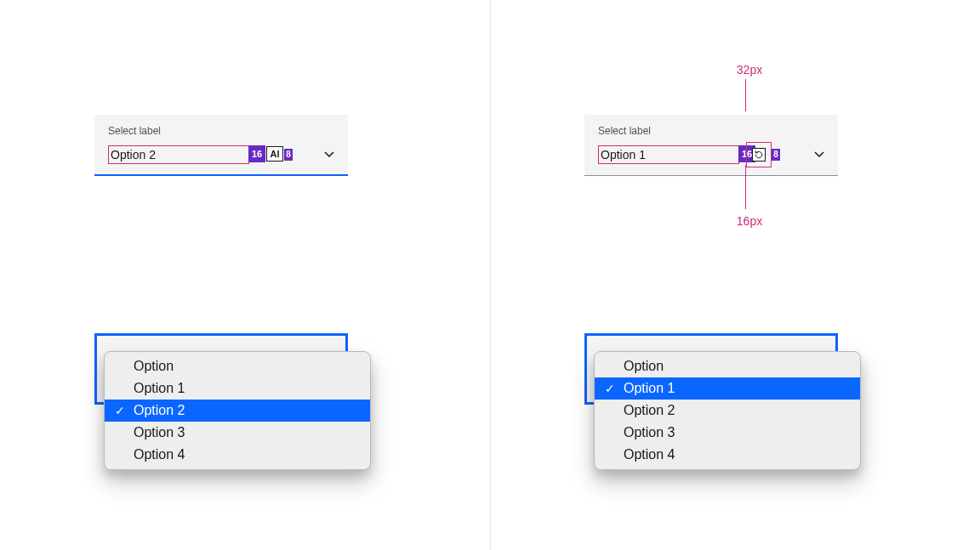 The width and height of the screenshot is (980, 550). Describe the element at coordinates (237, 411) in the screenshot. I see `select-popup-left: OptionOption 1Option 2Option 3Option 4` at that location.